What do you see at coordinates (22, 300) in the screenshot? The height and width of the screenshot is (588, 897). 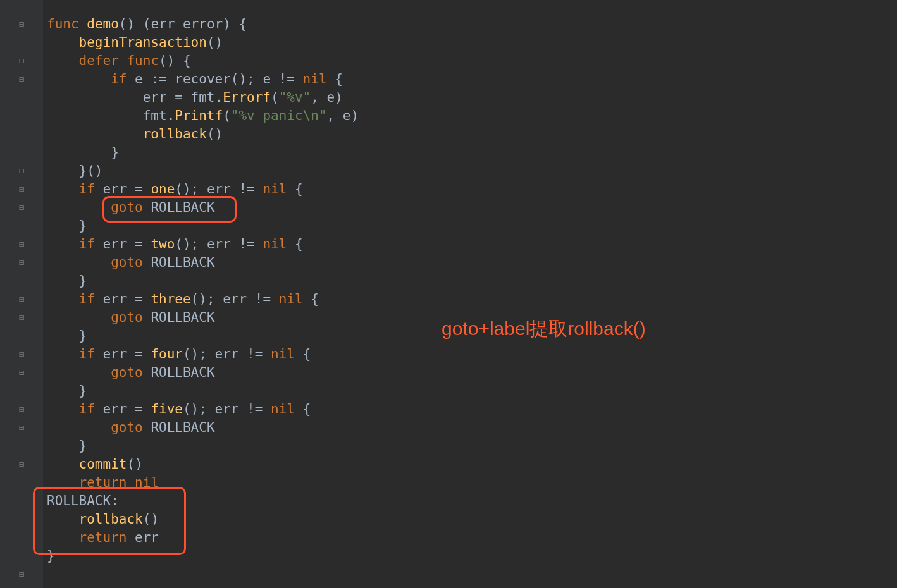 I see `gutter-marks: ⊟ ⊟ ⊟ ⊟ ⊟ ⊟ ⊟ ⊟ ⊟ ⊟ ⊟ ⊟ ⊟ ⊟ ⊟` at bounding box center [22, 300].